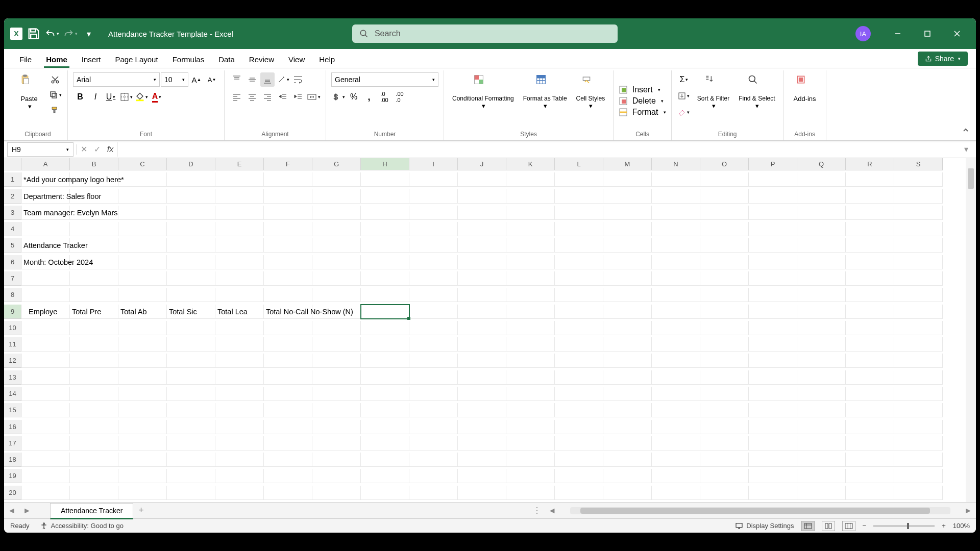 The width and height of the screenshot is (980, 551). I want to click on align-left-button, so click(237, 97).